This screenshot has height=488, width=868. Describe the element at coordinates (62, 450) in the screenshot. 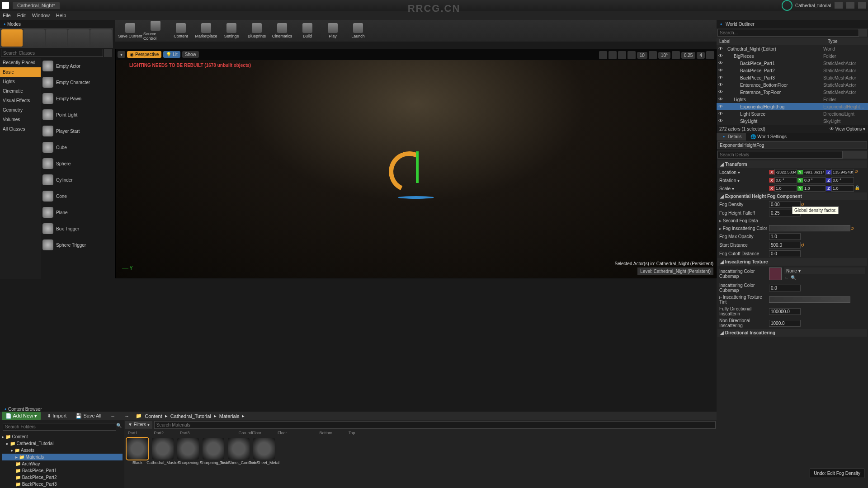

I see `tree-node-assets: ▸ 📁 Assets` at that location.